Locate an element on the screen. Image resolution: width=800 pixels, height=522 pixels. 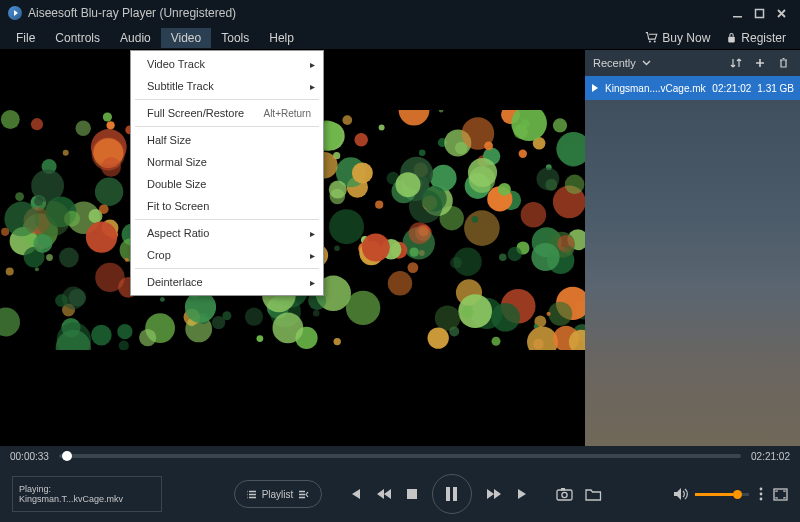
playlist-toggle-button: Playlist is located at coordinates (278, 494).